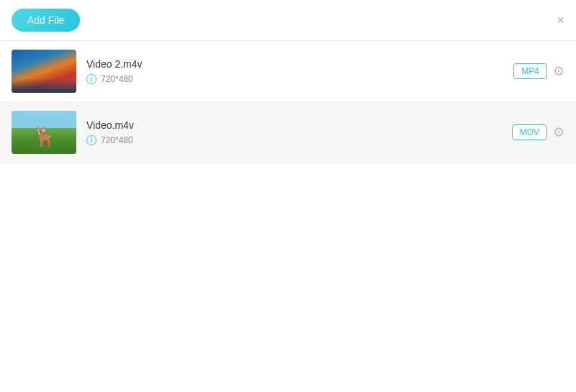  Describe the element at coordinates (539, 71) in the screenshot. I see `file-actions-1: MP4 ⚙` at that location.